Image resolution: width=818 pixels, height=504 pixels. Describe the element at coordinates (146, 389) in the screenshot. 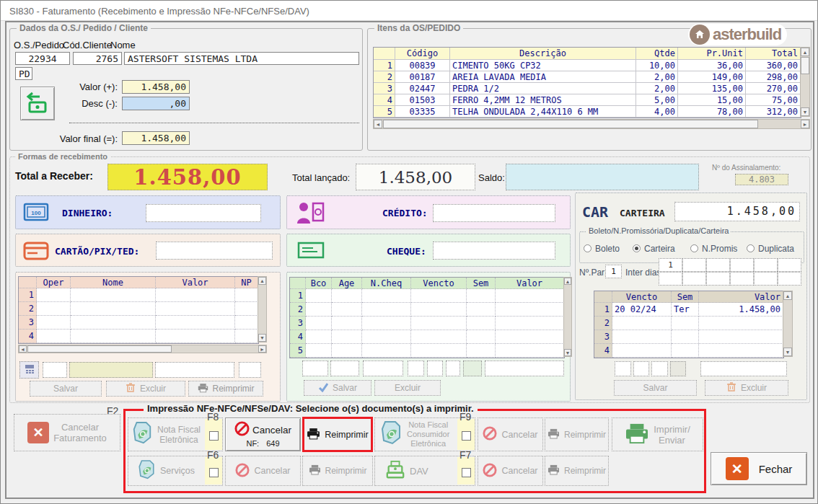

I see `oper-excluir-button: Excluir` at that location.